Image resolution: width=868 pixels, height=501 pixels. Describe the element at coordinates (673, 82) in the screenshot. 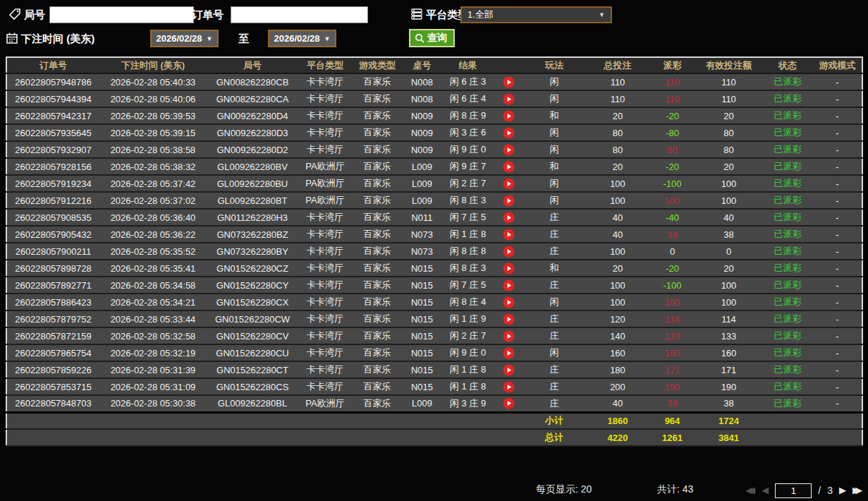

I see `cell-payout: 110` at that location.